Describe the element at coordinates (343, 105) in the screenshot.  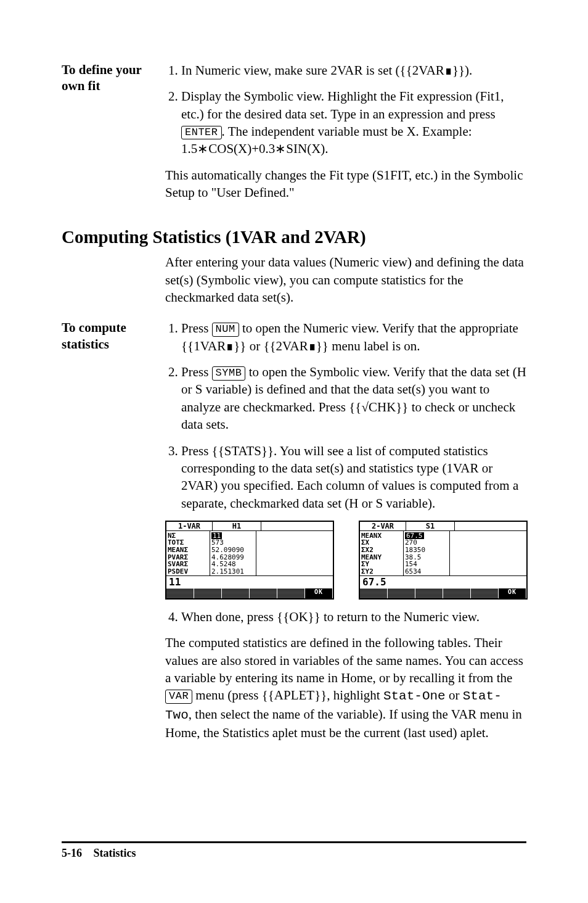
I see `step-text: Display the Symbolic view. Highlight the…` at that location.